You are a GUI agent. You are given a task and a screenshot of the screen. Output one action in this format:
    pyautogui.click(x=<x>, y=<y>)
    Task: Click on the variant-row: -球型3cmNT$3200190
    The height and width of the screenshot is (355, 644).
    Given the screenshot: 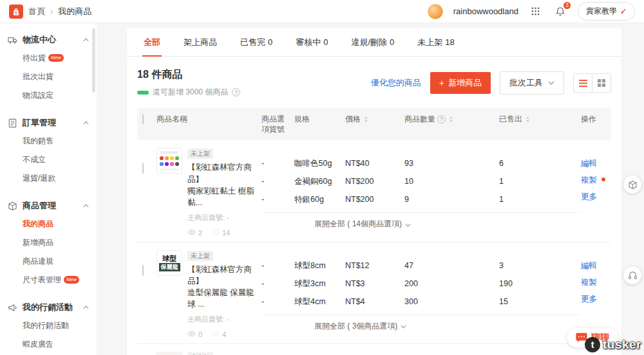 What is the action you would take?
    pyautogui.click(x=421, y=284)
    